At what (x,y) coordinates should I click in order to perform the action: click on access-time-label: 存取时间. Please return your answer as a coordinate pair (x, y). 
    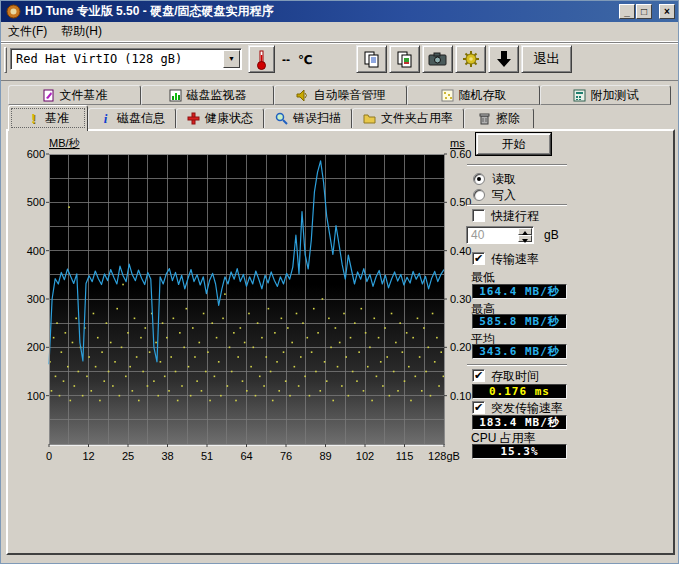
    Looking at the image, I should click on (515, 376).